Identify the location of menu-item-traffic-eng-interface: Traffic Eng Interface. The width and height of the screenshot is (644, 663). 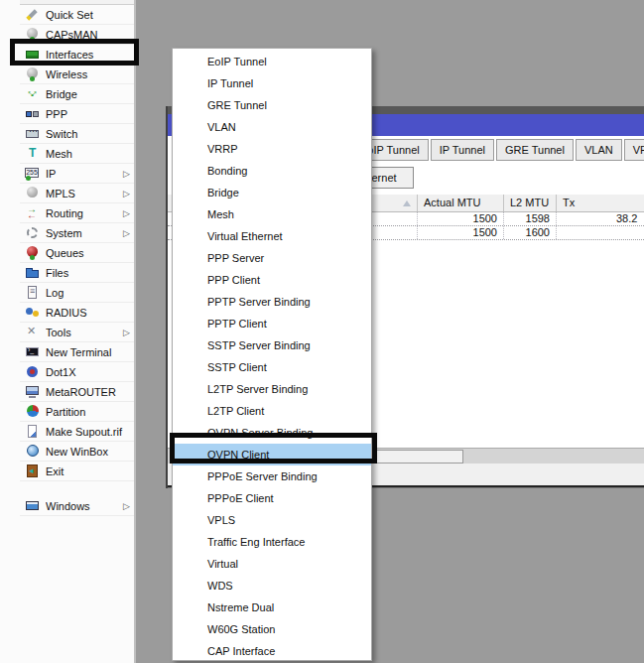
(272, 542).